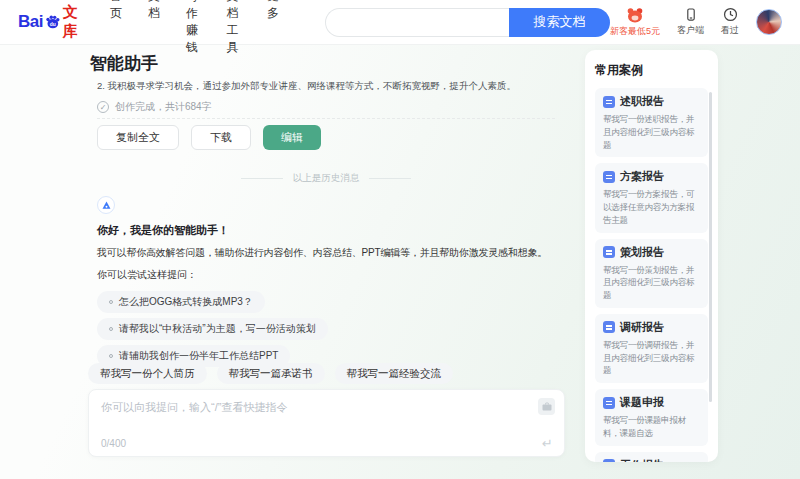 This screenshot has height=479, width=800. Describe the element at coordinates (74, 22) in the screenshot. I see `logo-wenku-text: 文库` at that location.